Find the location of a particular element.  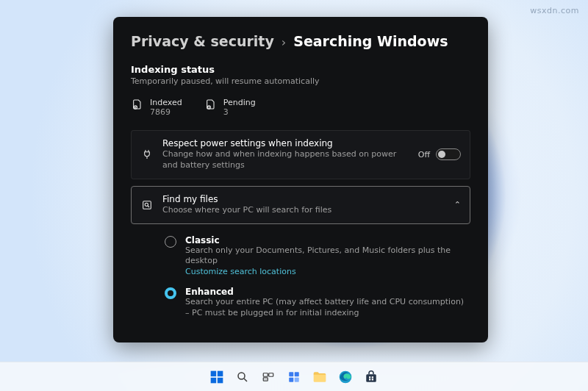

edge-button is located at coordinates (345, 377).